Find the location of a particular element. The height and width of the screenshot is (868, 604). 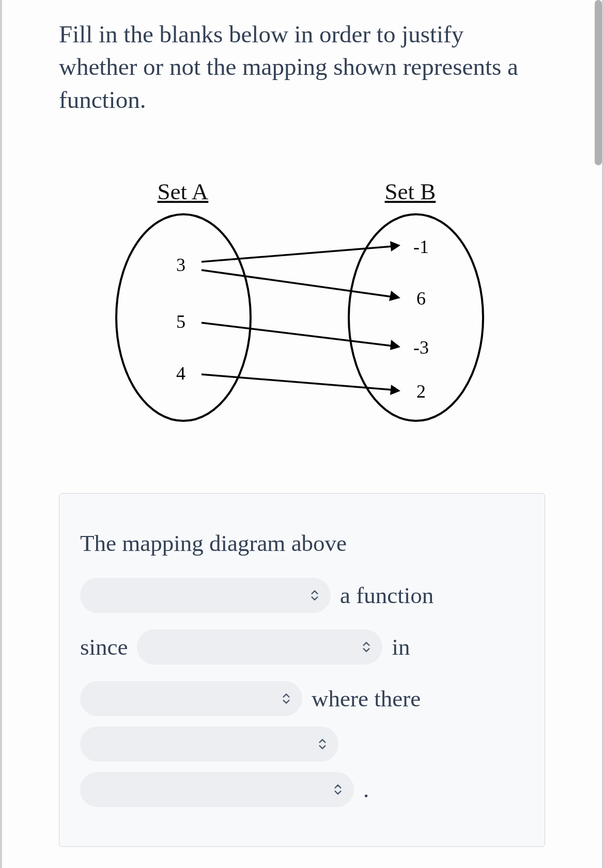

arrowhead-3-to-neg1 is located at coordinates (395, 246).